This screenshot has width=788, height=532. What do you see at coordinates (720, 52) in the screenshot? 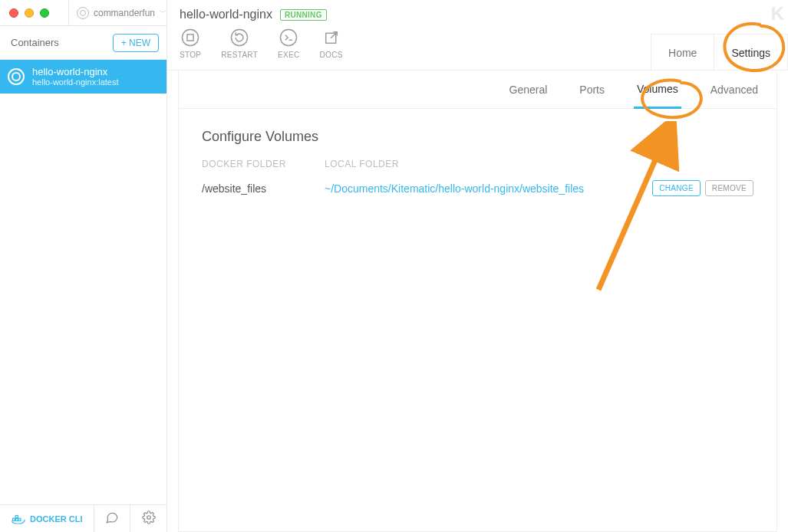
I see `nav-tabs: Home Settings` at bounding box center [720, 52].